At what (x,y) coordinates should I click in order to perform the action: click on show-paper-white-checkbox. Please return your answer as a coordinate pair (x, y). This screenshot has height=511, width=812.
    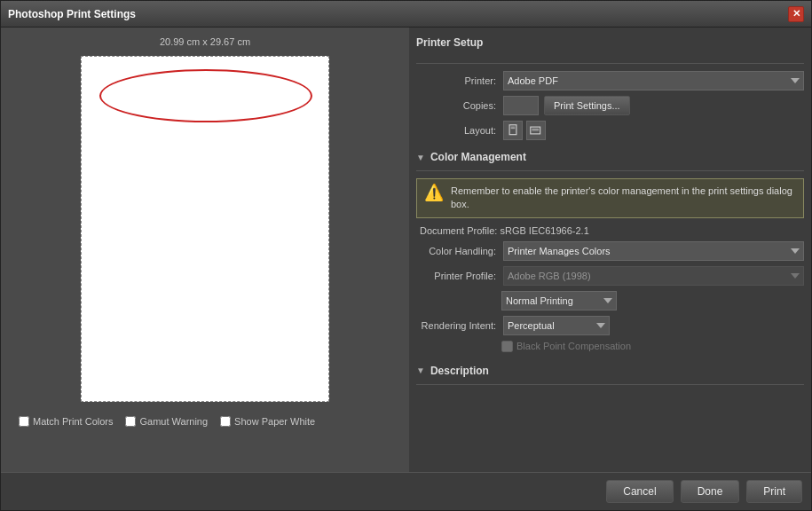
    Looking at the image, I should click on (225, 421).